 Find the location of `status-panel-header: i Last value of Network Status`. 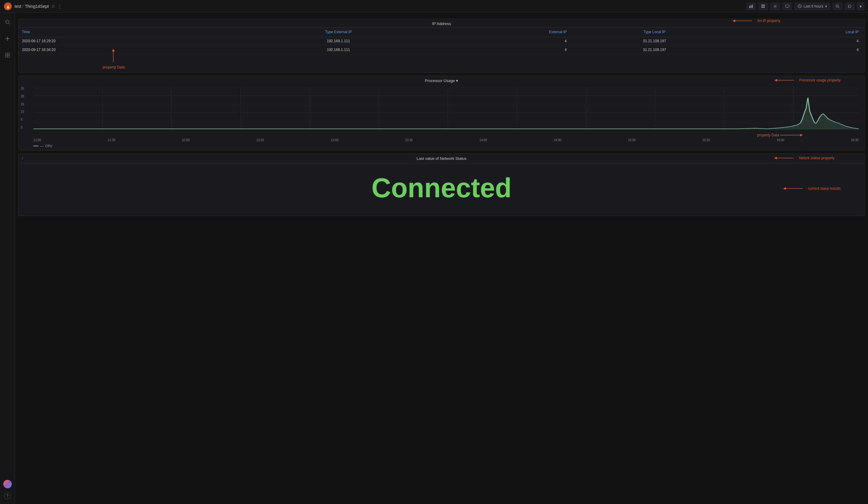

status-panel-header: i Last value of Network Status is located at coordinates (442, 159).